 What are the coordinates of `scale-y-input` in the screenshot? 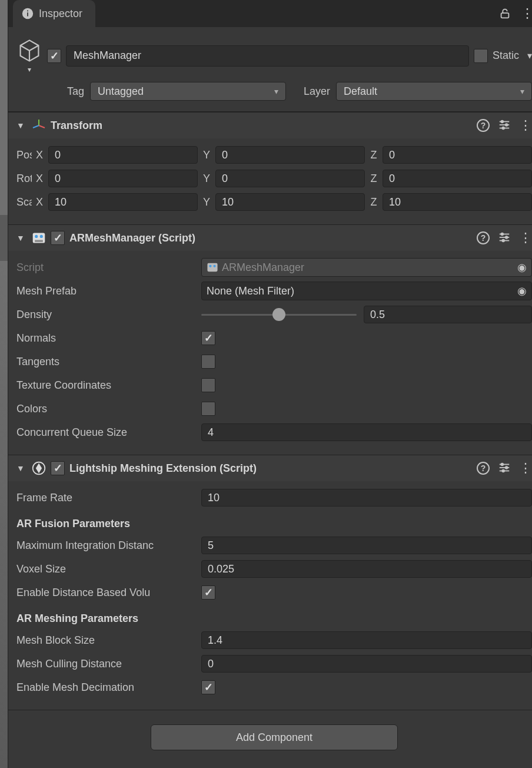 It's located at (290, 202).